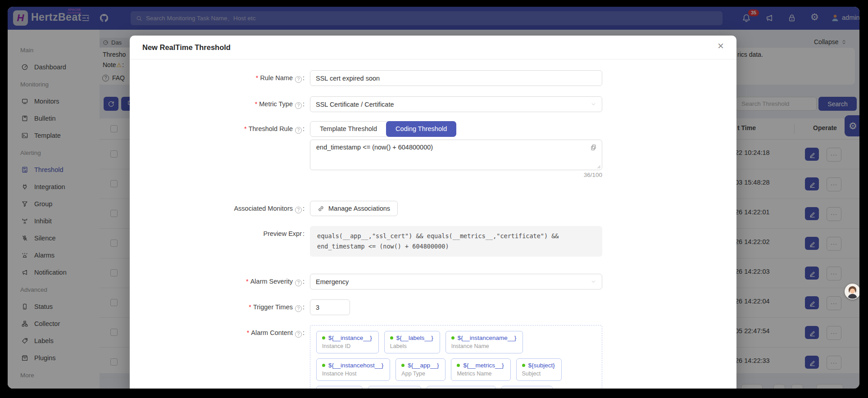 The height and width of the screenshot is (398, 868). What do you see at coordinates (594, 148) in the screenshot?
I see `copy-icon` at bounding box center [594, 148].